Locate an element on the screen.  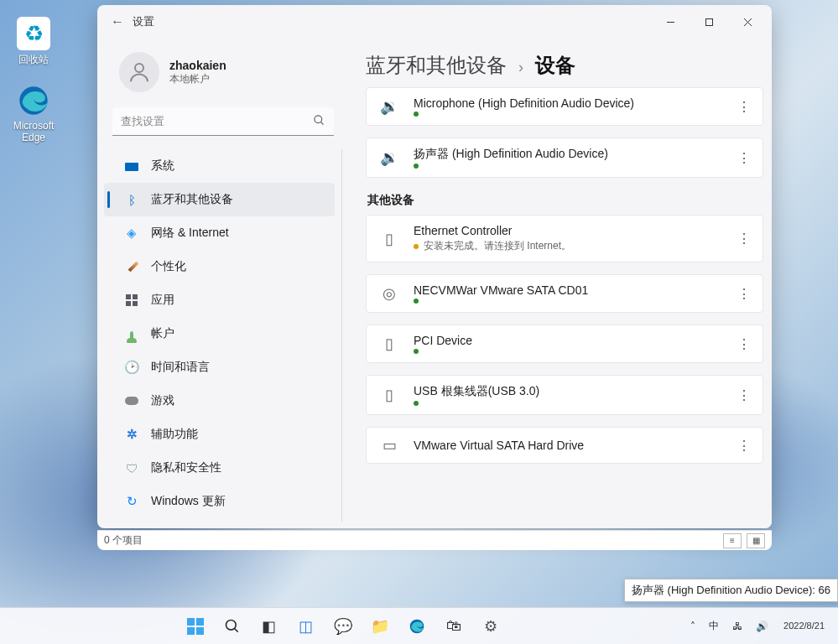
store-button: 🛍 is located at coordinates (454, 626).